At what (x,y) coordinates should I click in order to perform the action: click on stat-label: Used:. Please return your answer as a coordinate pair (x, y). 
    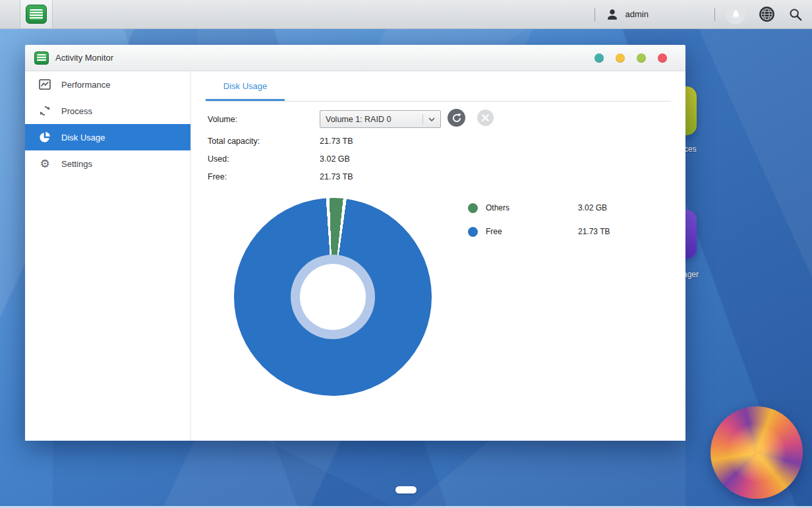
    Looking at the image, I should click on (264, 159).